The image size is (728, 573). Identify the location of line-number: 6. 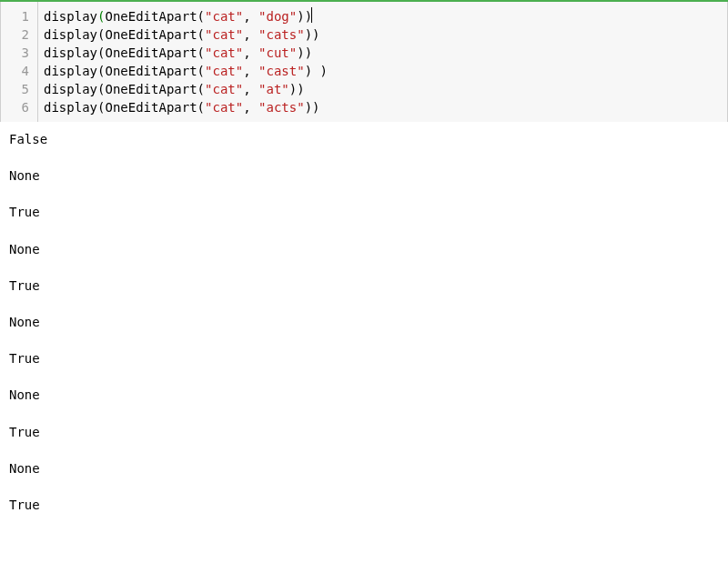
(19, 107).